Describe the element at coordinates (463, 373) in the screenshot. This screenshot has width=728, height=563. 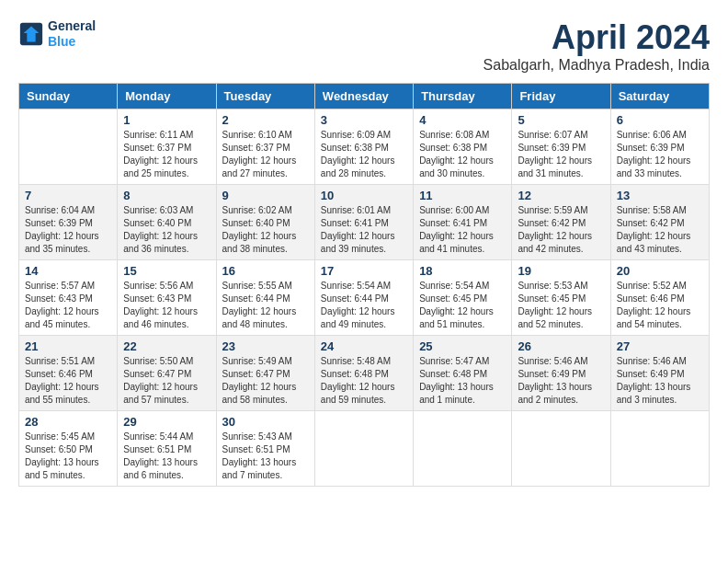
I see `table-row: 25Sunrise: 5:47 AMSunset: 6:48 PMDayligh…` at that location.